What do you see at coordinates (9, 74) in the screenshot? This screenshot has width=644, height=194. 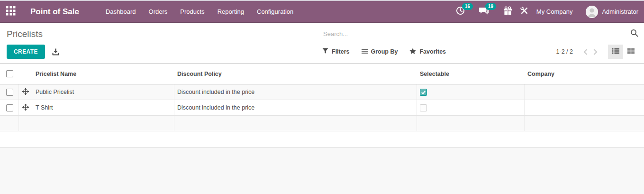 I see `select-all-checkbox` at bounding box center [9, 74].